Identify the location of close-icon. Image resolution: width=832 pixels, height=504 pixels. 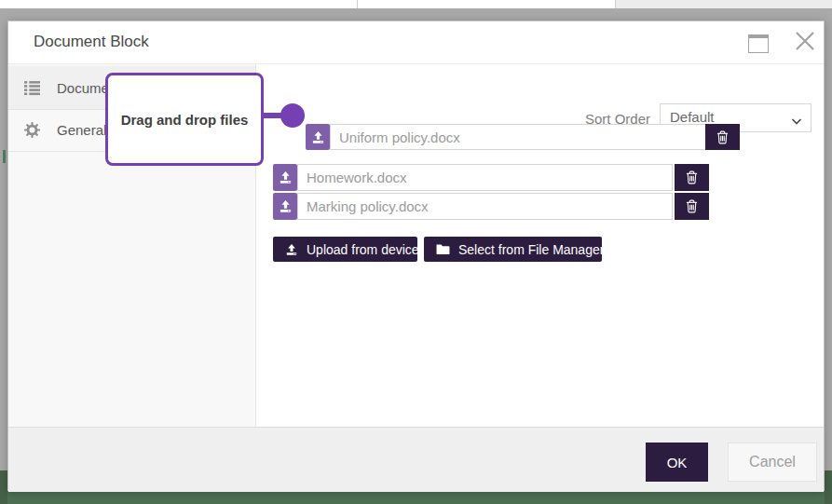
(805, 41).